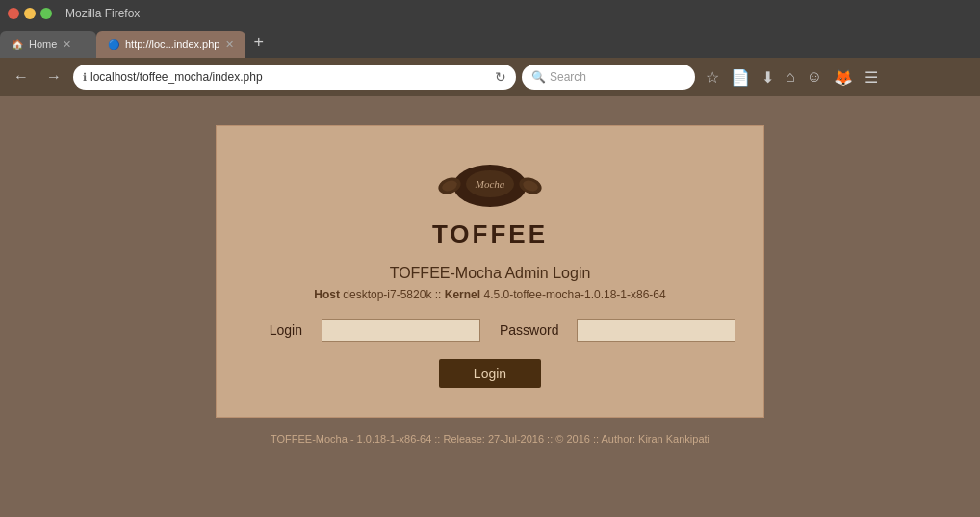 Image resolution: width=980 pixels, height=517 pixels. What do you see at coordinates (791, 77) in the screenshot?
I see `nav-icons: ☆ 📄 ⬇ ⌂ ☺ 🦊 ☰` at bounding box center [791, 77].